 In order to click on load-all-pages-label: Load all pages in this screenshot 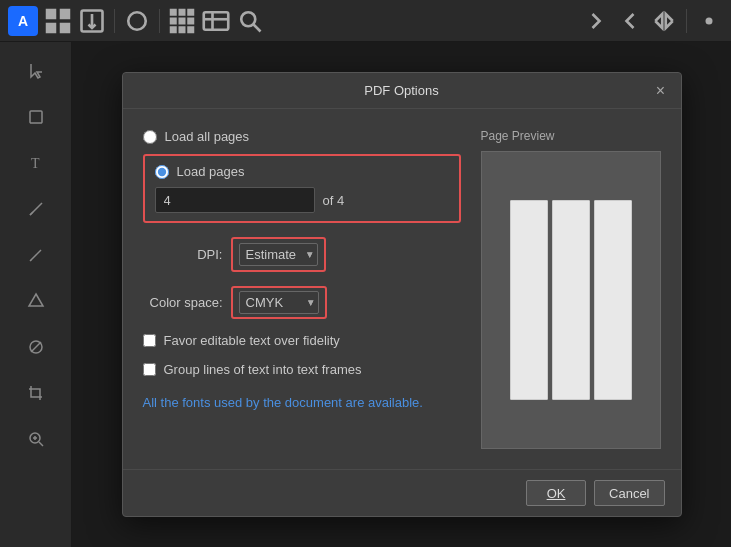, I will do `click(208, 136)`.